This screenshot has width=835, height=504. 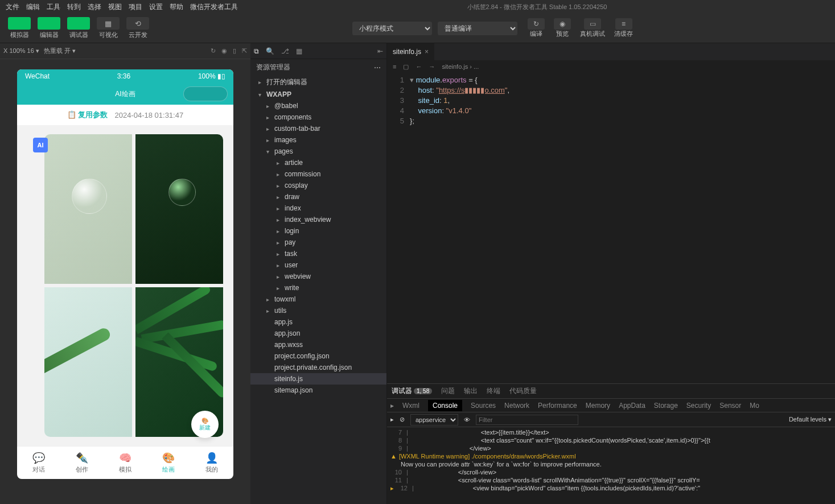 I want to click on devtab-memory: Memory, so click(x=598, y=406).